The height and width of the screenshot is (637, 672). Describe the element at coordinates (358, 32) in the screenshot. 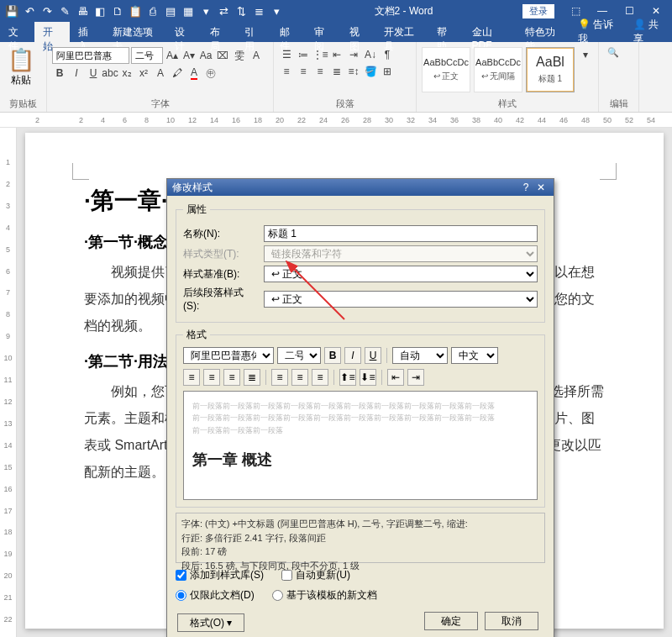

I see `tab-view: 视图` at that location.